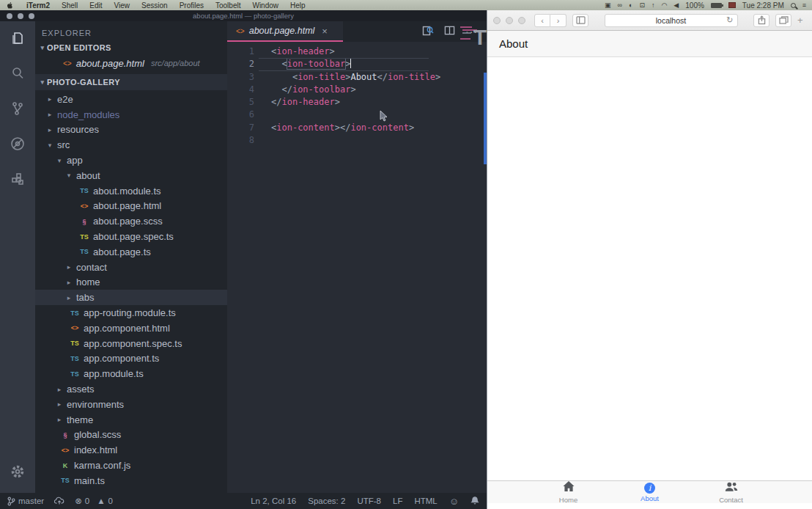 The width and height of the screenshot is (812, 509). What do you see at coordinates (761, 21) in the screenshot?
I see `share-icon` at bounding box center [761, 21].